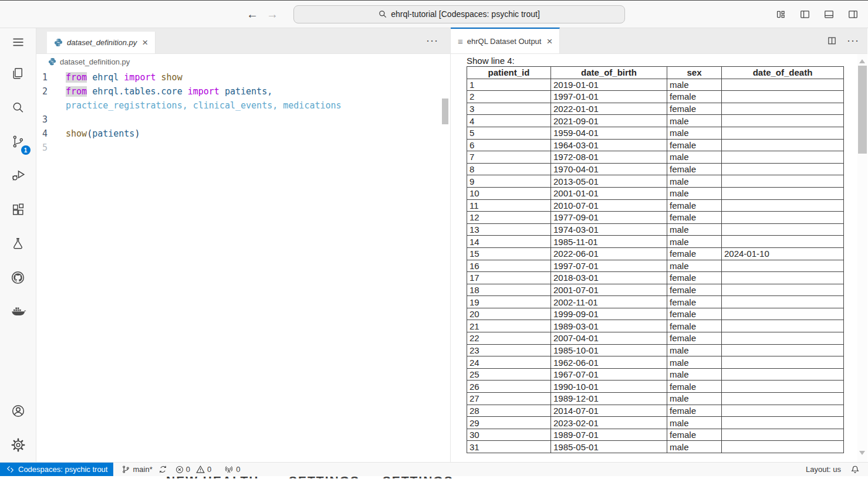 This screenshot has height=479, width=868. I want to click on sync-icon, so click(163, 469).